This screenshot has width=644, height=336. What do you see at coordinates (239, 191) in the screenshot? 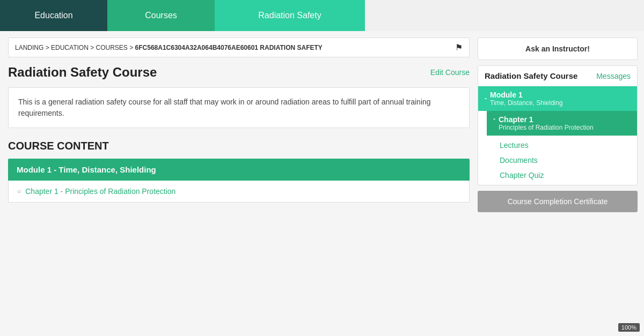
I see `chapter-item: ○ Chapter 1 - Principles of Radiation Pr…` at bounding box center [239, 191].